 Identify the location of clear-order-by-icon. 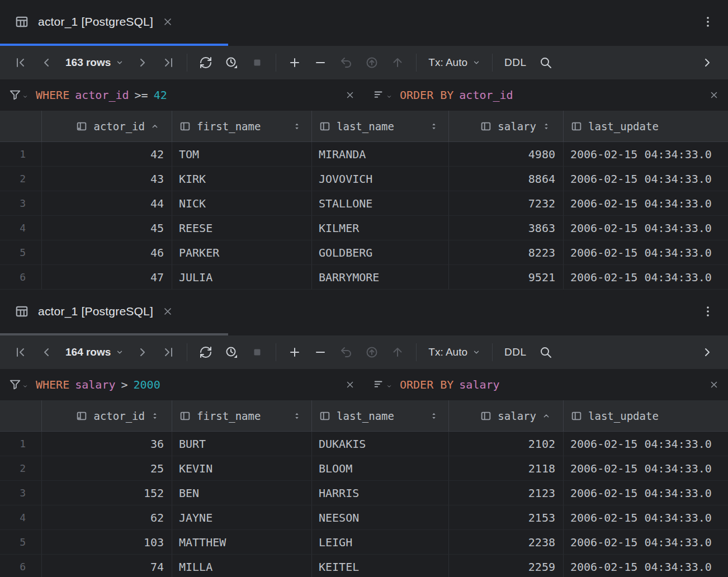
(714, 95).